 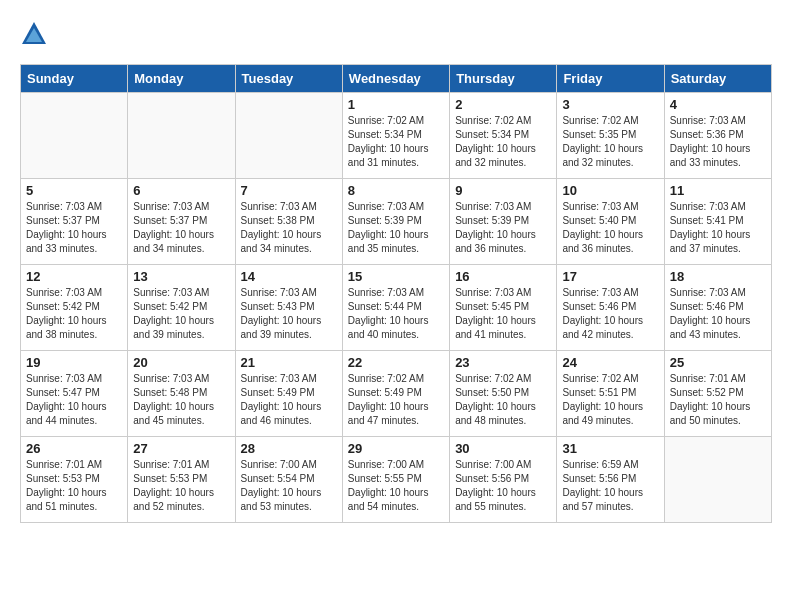 I want to click on day-number: 23, so click(x=503, y=362).